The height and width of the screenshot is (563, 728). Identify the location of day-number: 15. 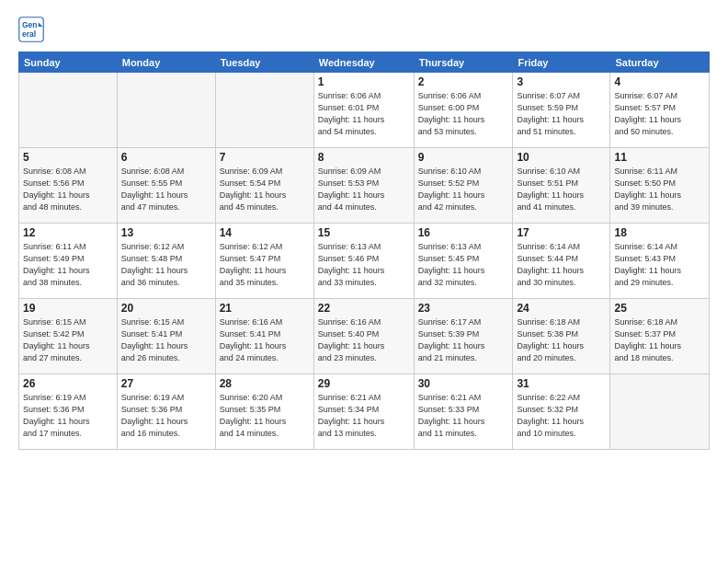
(364, 233).